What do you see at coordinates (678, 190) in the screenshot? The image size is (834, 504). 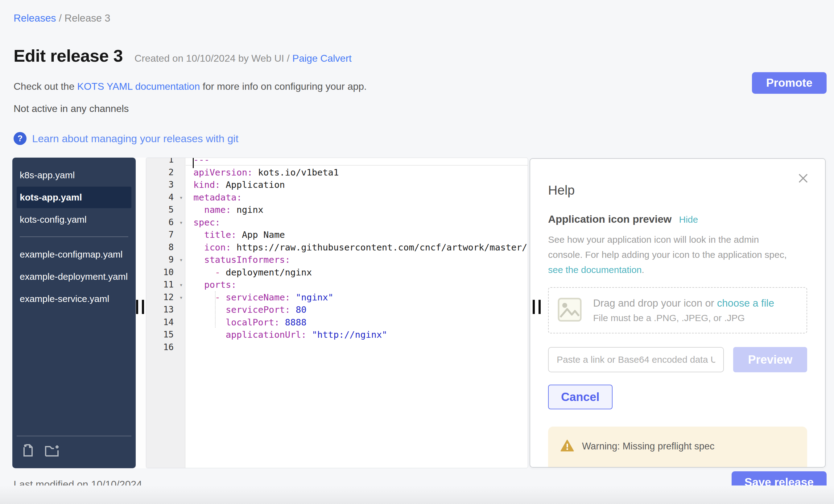 I see `help-title: Help` at bounding box center [678, 190].